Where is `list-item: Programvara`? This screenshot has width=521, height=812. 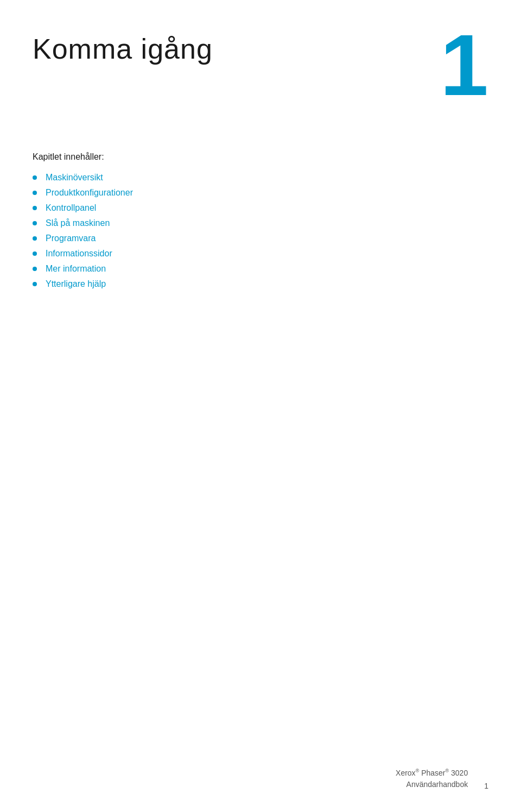
list-item: Programvara is located at coordinates (260, 238).